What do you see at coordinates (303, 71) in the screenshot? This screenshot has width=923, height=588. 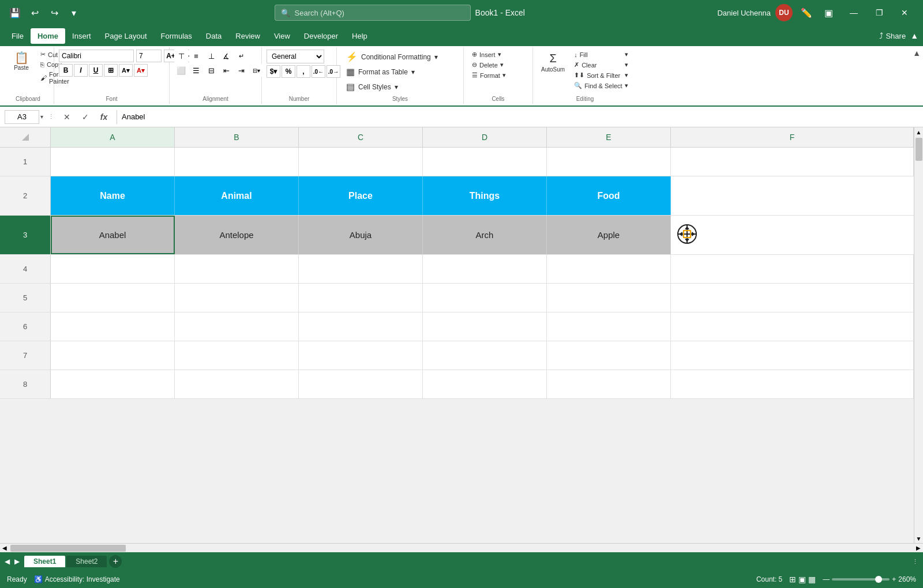 I see `comma-button: ,` at bounding box center [303, 71].